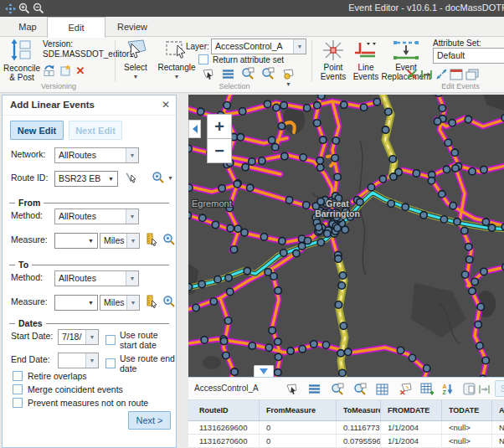 The width and height of the screenshot is (504, 448). I want to click on route-id-caret: ▼, so click(111, 179).